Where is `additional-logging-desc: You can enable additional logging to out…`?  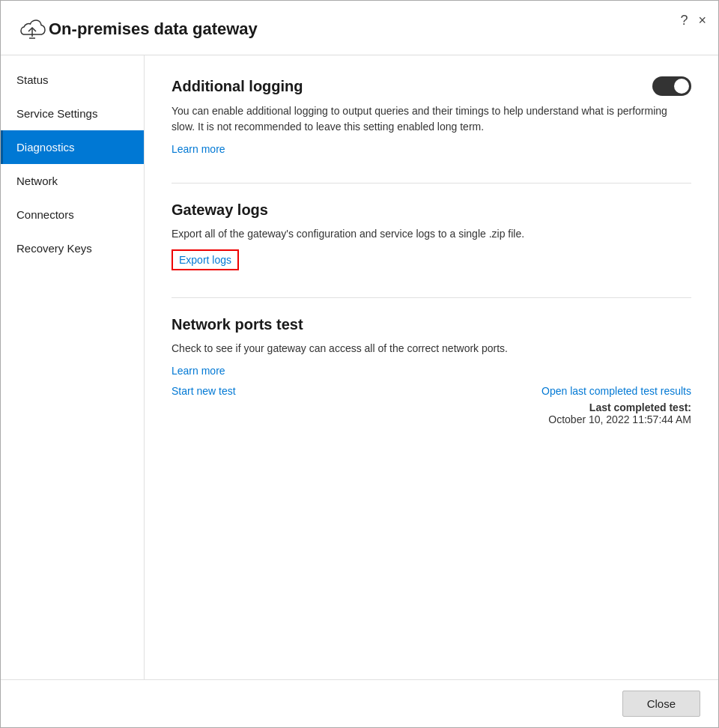
additional-logging-desc: You can enable additional logging to out… is located at coordinates (431, 119).